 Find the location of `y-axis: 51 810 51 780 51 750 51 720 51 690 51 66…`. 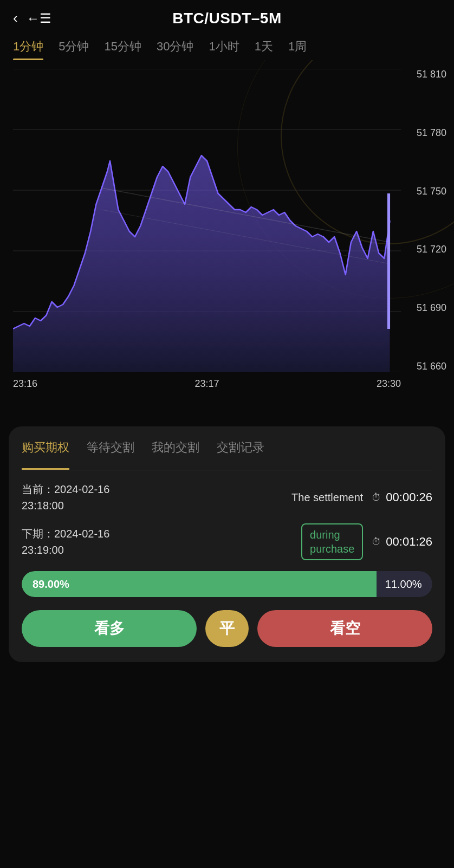

y-axis: 51 810 51 780 51 750 51 720 51 690 51 66… is located at coordinates (427, 221).